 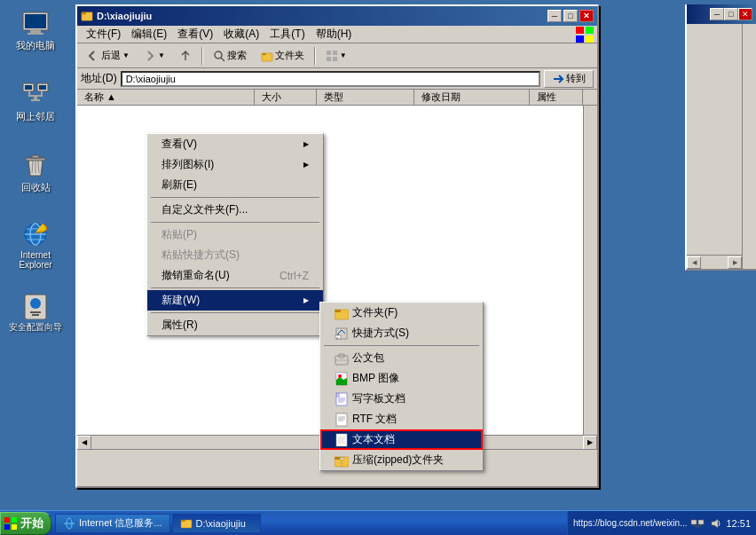 What do you see at coordinates (282, 56) in the screenshot?
I see `folders-button: 文件夹` at bounding box center [282, 56].